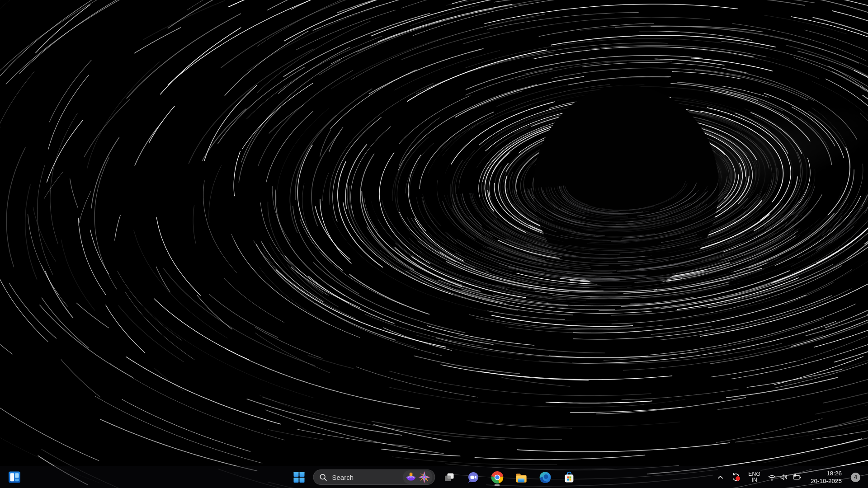  What do you see at coordinates (374, 477) in the screenshot?
I see `search-box: Search` at bounding box center [374, 477].